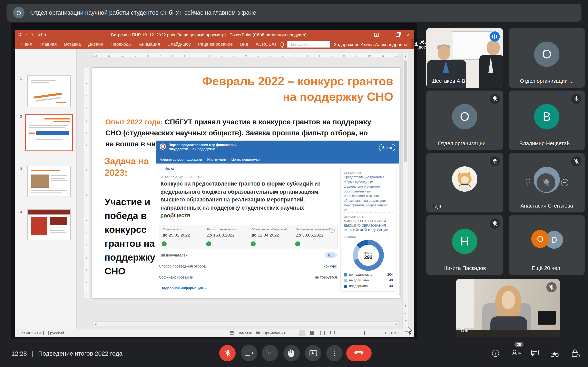  Describe the element at coordinates (575, 353) in the screenshot. I see `host-controls-button` at that location.